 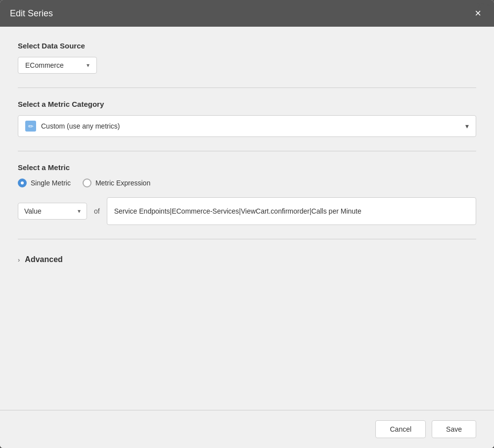 What do you see at coordinates (19, 260) in the screenshot?
I see `advanced-chevron-icon: ›` at bounding box center [19, 260].